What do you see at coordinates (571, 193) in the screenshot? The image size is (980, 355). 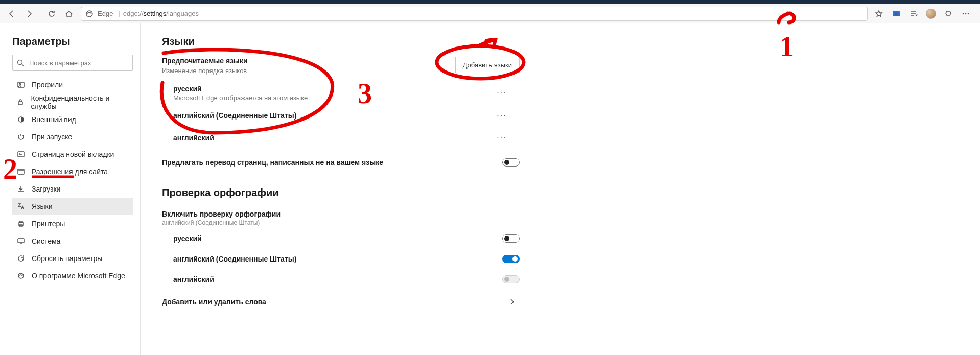 I see `spellcheck-heading: Проверка орфографии` at bounding box center [571, 193].